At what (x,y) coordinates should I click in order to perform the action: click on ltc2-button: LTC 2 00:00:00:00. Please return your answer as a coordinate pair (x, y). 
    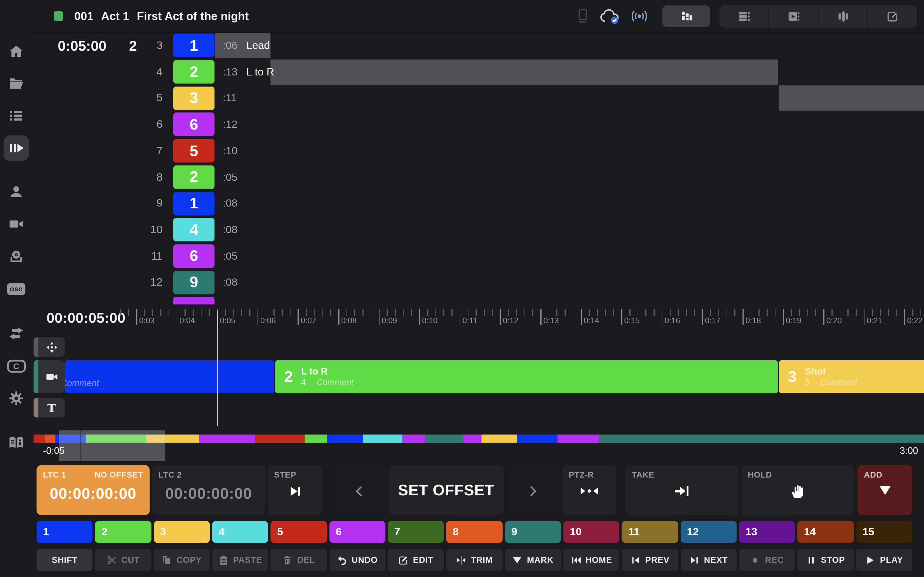
    Looking at the image, I should click on (208, 490).